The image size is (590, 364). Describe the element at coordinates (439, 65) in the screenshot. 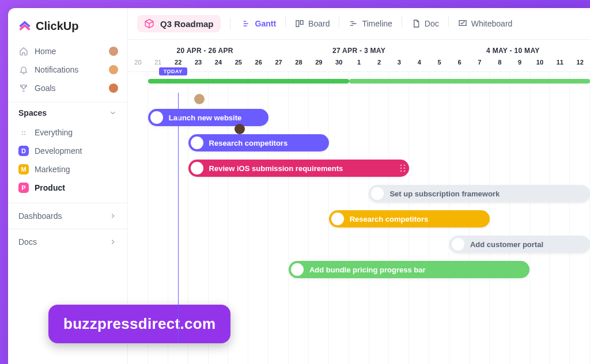

I see `day-cell: 5` at that location.